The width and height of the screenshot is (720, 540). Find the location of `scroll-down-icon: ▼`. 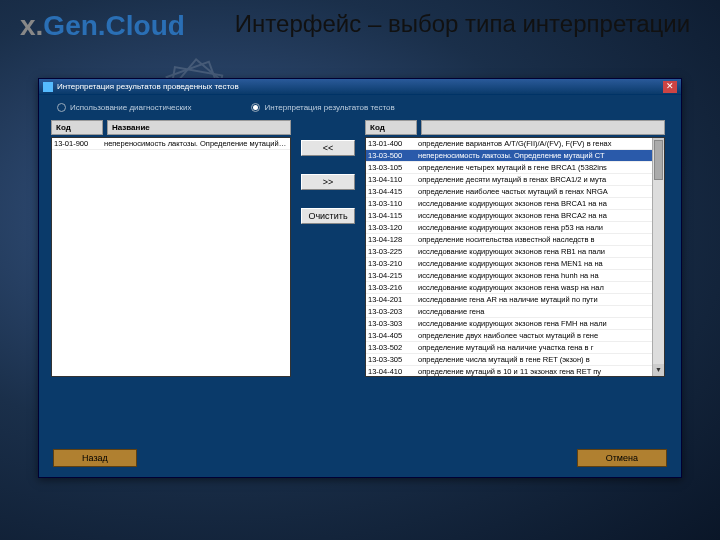

scroll-down-icon: ▼ is located at coordinates (658, 370).